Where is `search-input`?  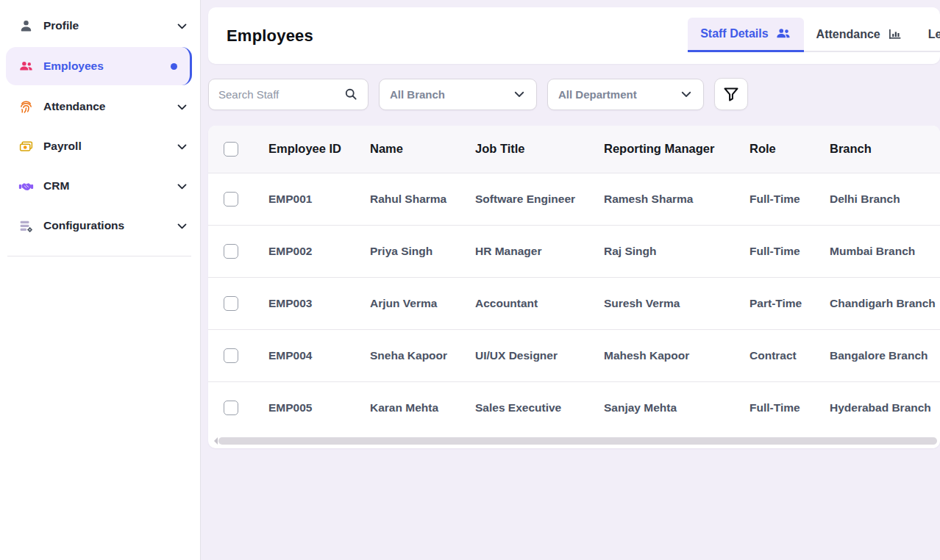 search-input is located at coordinates (281, 94).